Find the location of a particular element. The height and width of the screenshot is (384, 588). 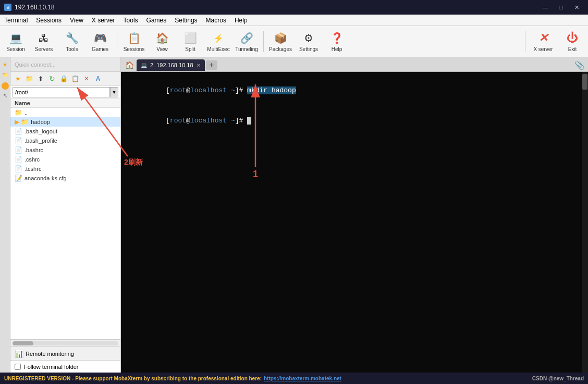

tree-item-bash-profile: 📄 .bash_profile is located at coordinates (66, 141).